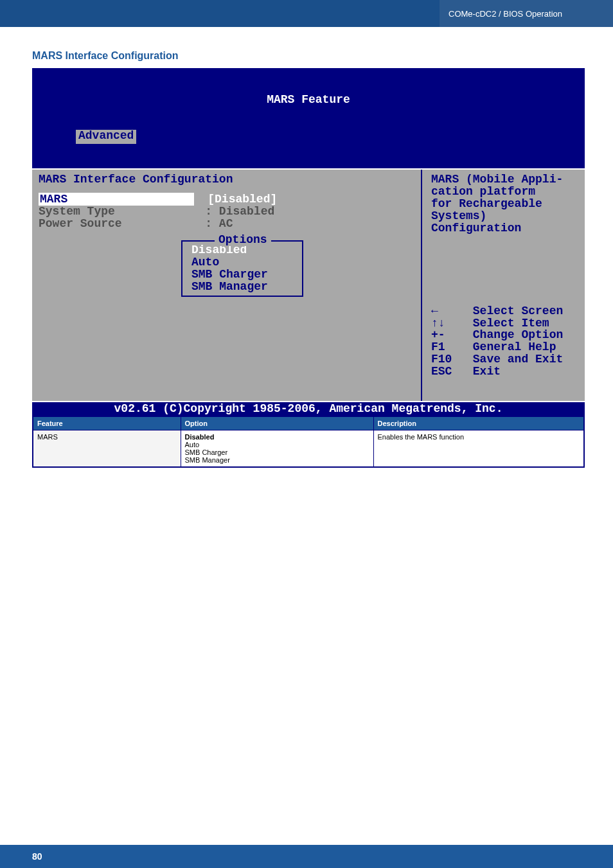  Describe the element at coordinates (479, 449) in the screenshot. I see `cell-description: Enables the MARS function` at that location.